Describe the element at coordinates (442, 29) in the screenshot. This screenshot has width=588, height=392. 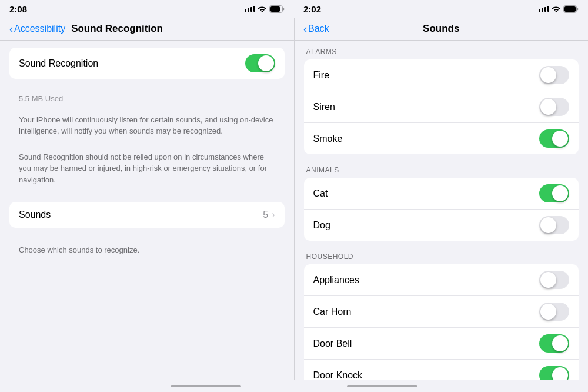
I see `right-nav-bar: ‹ Back Sounds` at that location.